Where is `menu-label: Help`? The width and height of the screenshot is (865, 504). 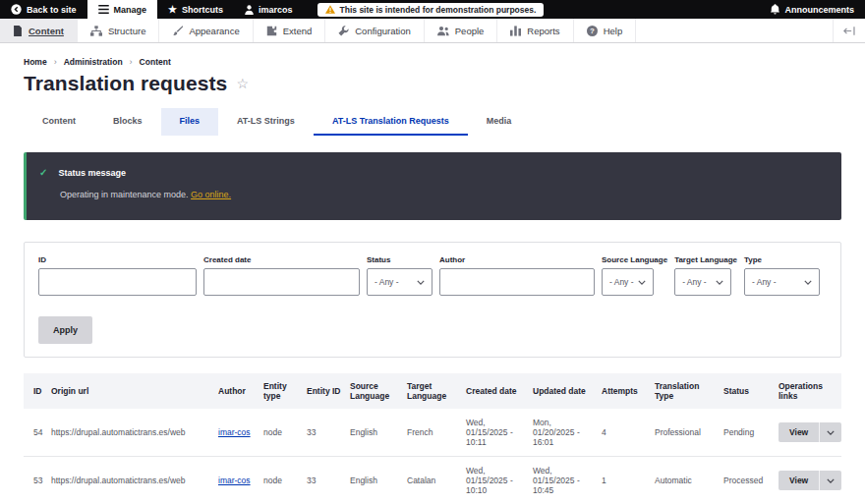
menu-label: Help is located at coordinates (613, 31).